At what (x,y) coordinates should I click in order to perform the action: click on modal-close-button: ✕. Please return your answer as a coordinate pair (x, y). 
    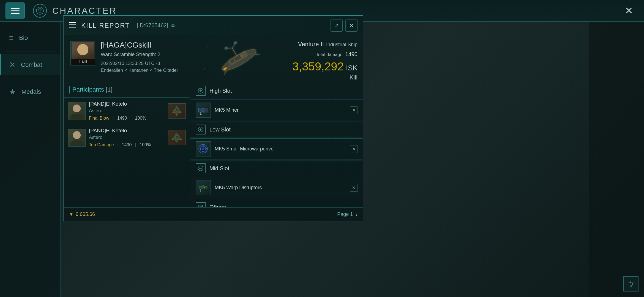
    Looking at the image, I should click on (351, 26).